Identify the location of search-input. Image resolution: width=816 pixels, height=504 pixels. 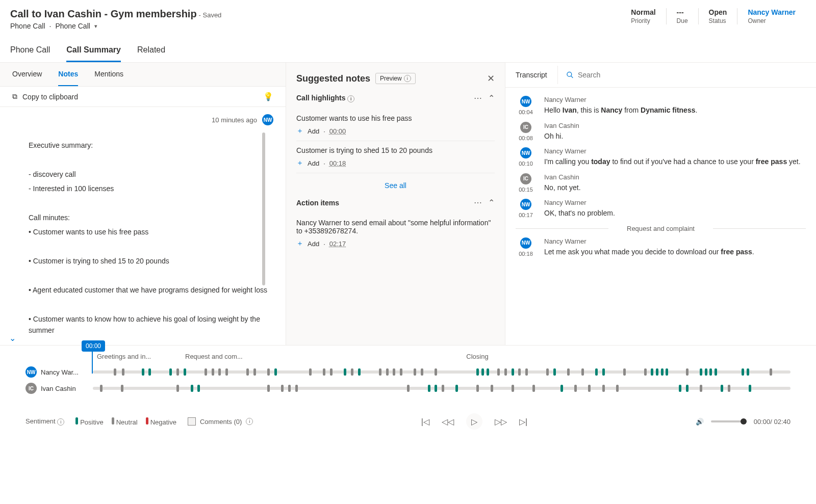
(693, 75).